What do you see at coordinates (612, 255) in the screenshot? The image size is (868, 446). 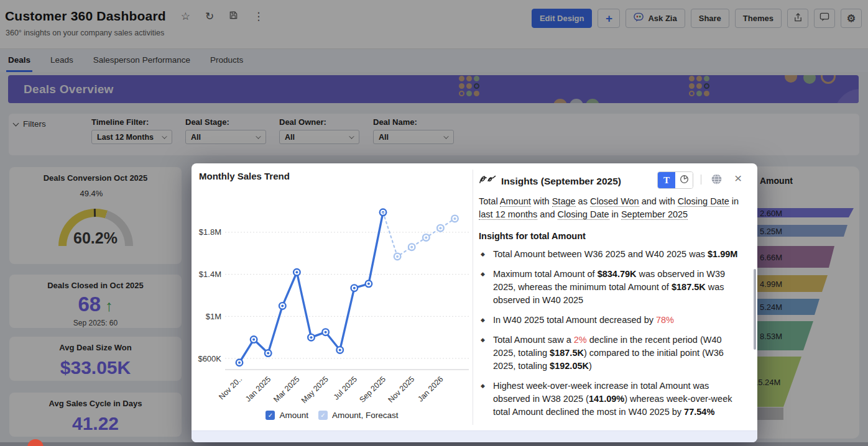 I see `insight-bullet: Total Amount between W36 2025 and W40 20…` at bounding box center [612, 255].